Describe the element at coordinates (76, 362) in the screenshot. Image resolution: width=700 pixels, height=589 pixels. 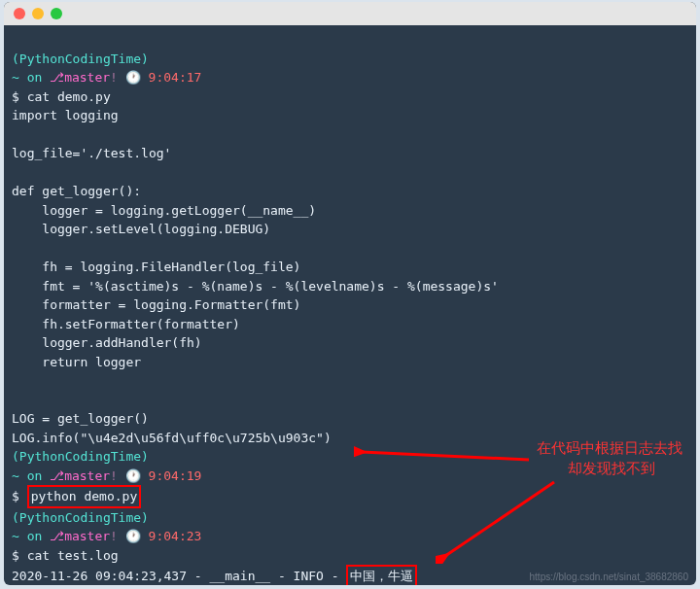
I see `code-l14: return logger` at that location.